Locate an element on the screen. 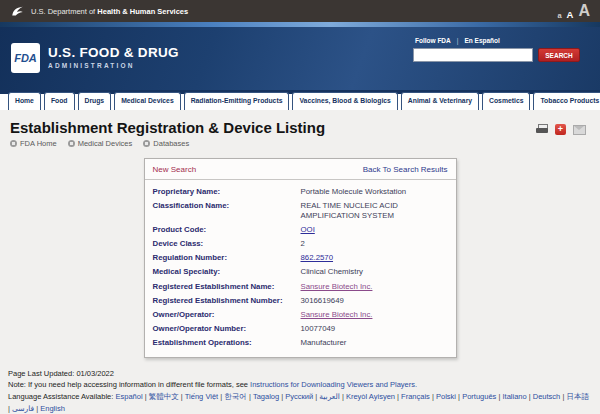 The width and height of the screenshot is (600, 414). breadcrumb-label: Databases is located at coordinates (171, 144).